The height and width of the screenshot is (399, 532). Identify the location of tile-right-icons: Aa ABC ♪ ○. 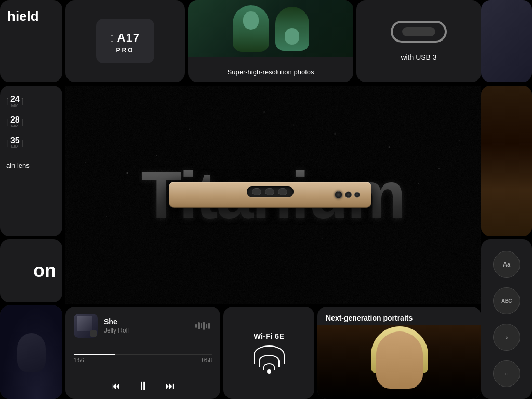
(507, 319).